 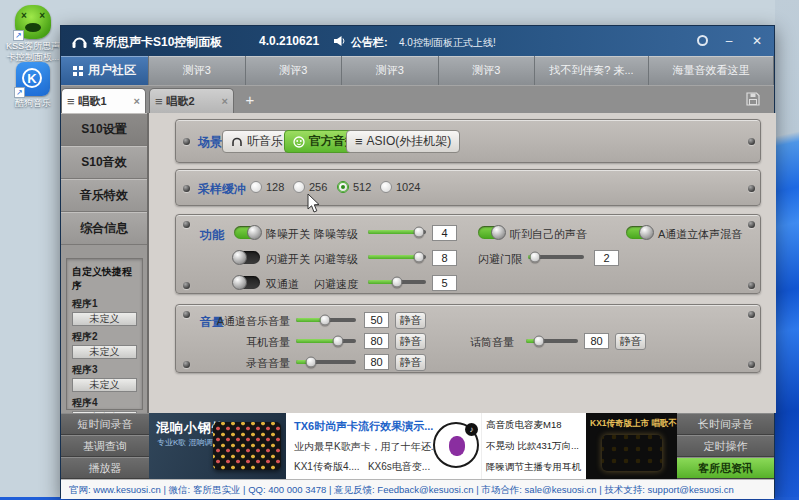 I want to click on program-1-button: 未定义, so click(x=104, y=319).